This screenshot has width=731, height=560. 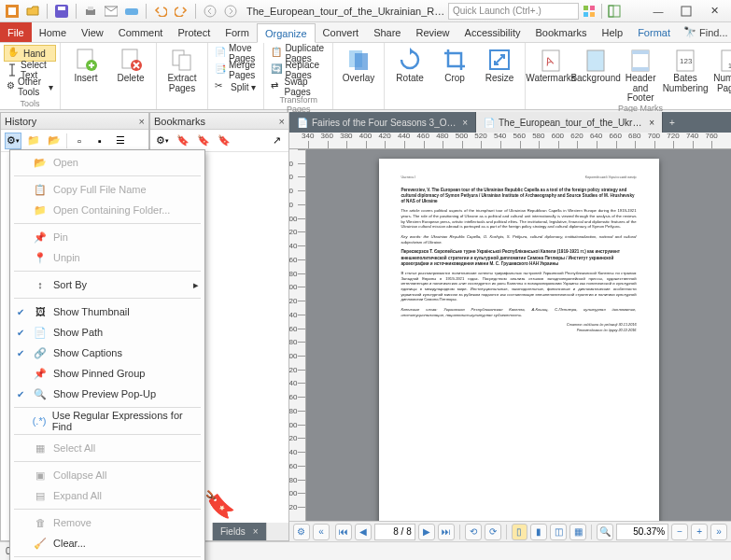 I want to click on doc-tab-1: 📄Fairies of the Four Seasons 3_Optimized…, so click(x=383, y=122).